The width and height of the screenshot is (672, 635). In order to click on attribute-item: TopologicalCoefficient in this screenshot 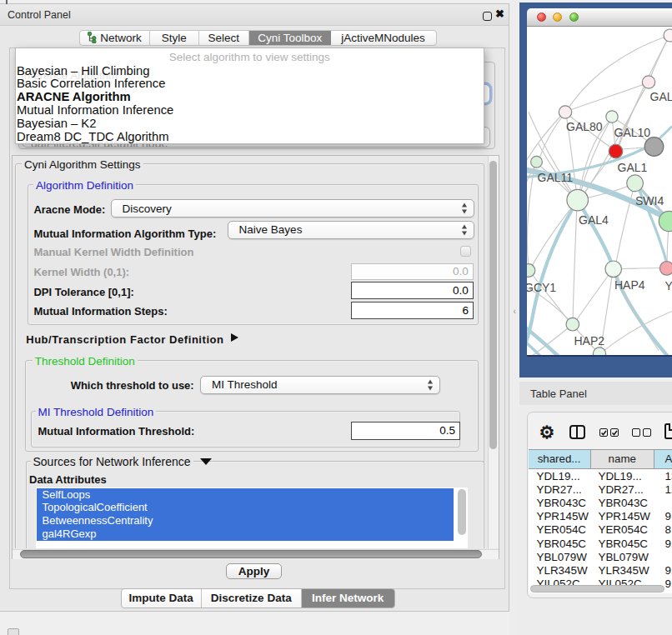, I will do `click(245, 508)`.